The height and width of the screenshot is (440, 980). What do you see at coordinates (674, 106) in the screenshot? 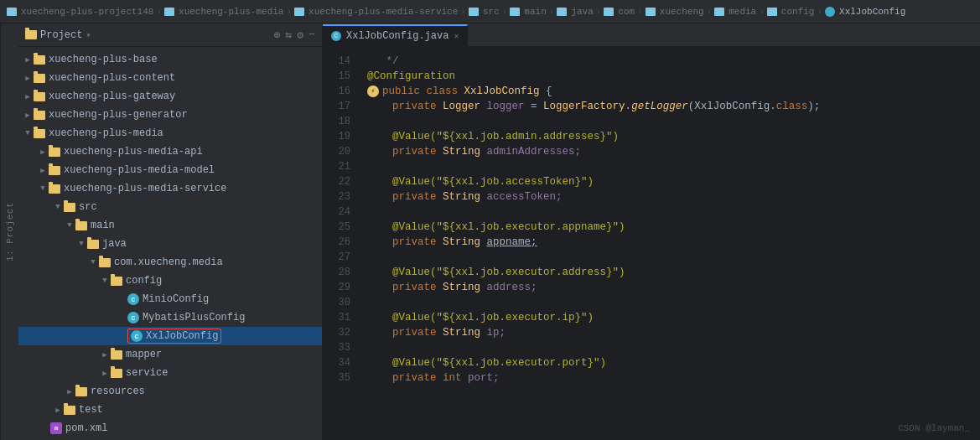
I see `code-line: private Logger logger = LoggerFactory.ge…` at bounding box center [674, 106].